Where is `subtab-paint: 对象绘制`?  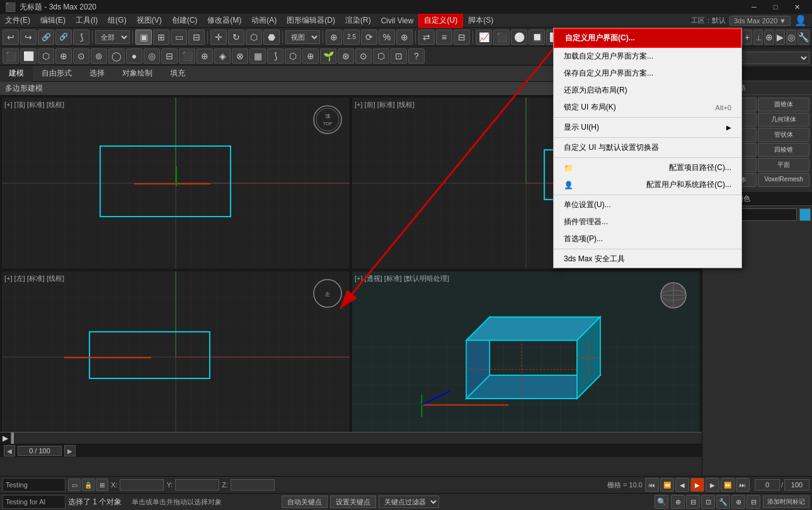
subtab-paint: 对象绘制 is located at coordinates (137, 74).